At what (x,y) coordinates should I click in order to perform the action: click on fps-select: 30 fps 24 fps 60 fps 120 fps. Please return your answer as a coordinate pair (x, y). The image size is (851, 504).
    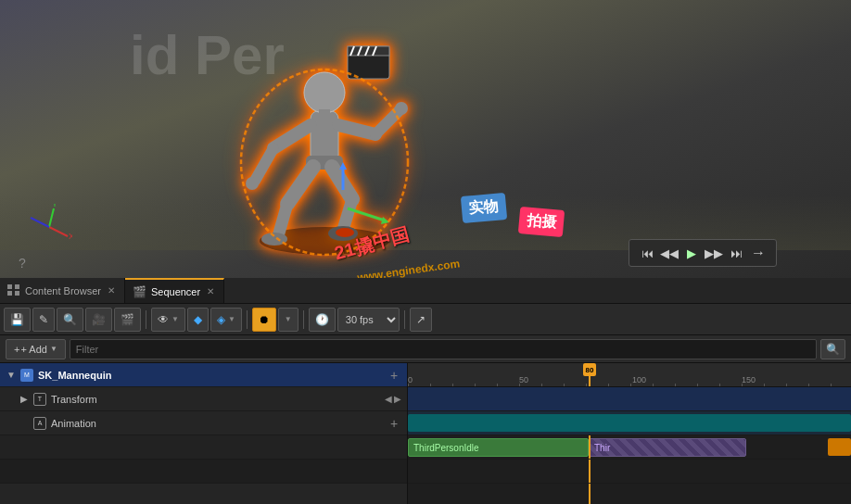
    Looking at the image, I should click on (369, 320).